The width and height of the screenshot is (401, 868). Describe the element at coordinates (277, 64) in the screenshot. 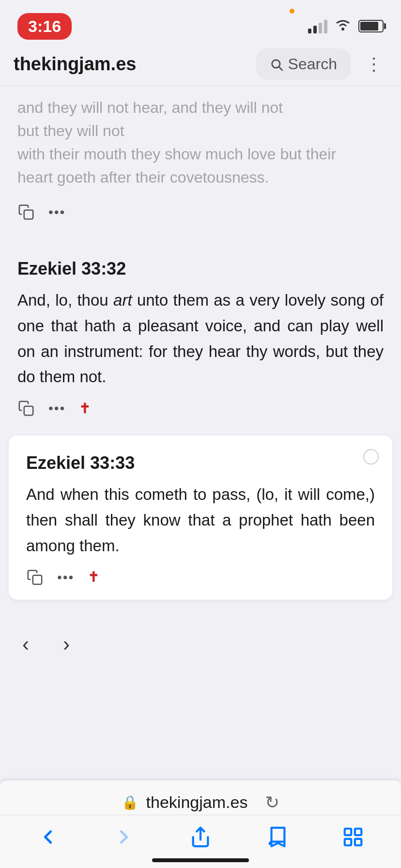

I see `search-icon` at that location.